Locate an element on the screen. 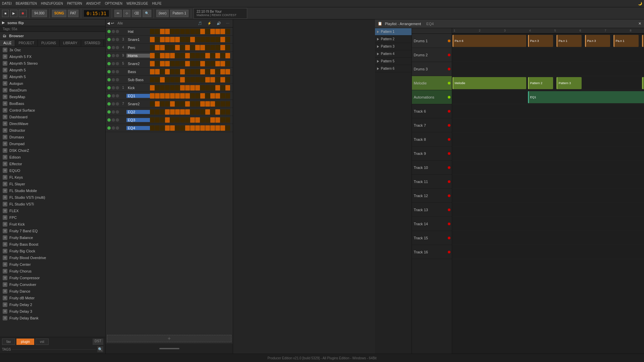  plugin-item: ⚙Fruity Balance is located at coordinates (53, 238).